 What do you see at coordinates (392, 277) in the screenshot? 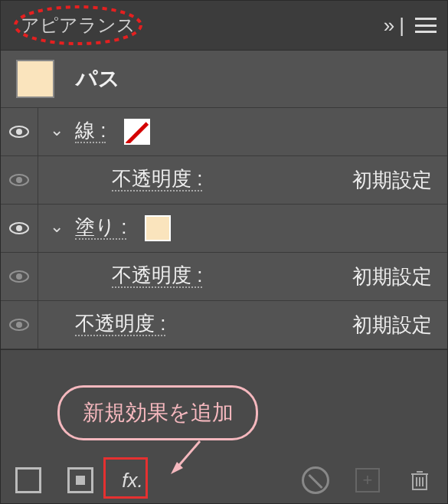
I see `fill-opacity-value: 初期設定` at bounding box center [392, 277].